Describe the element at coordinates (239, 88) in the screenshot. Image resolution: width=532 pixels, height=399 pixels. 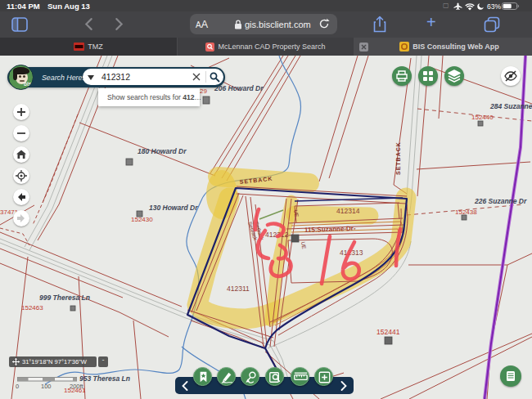
I see `svg-text: 206 Howard Dr` at that location.